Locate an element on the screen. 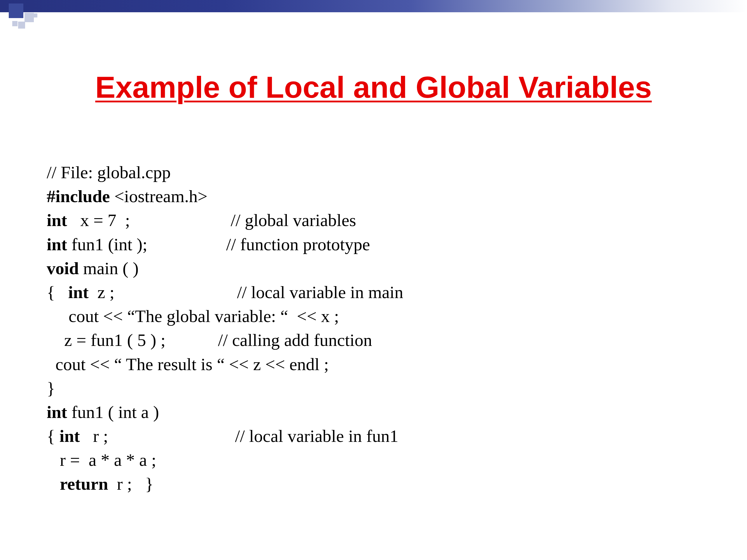 The width and height of the screenshot is (747, 560). code-line: r = a * a * a ; is located at coordinates (374, 460).